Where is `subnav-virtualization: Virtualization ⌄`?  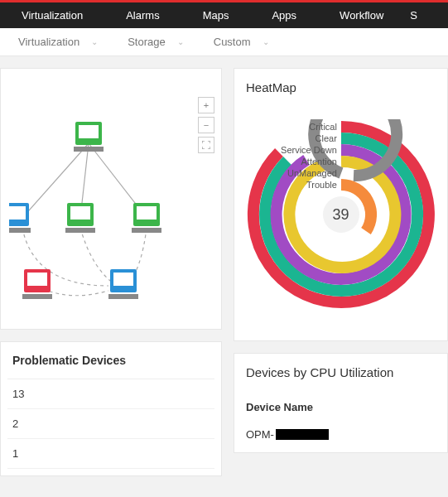 subnav-virtualization: Virtualization ⌄ is located at coordinates (58, 41).